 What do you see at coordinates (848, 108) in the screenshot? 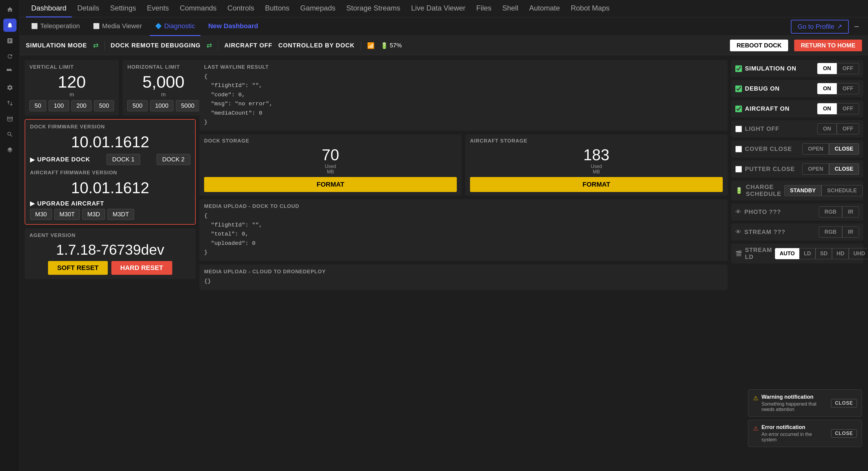
I see `aircraft-off-button: OFF` at bounding box center [848, 108].